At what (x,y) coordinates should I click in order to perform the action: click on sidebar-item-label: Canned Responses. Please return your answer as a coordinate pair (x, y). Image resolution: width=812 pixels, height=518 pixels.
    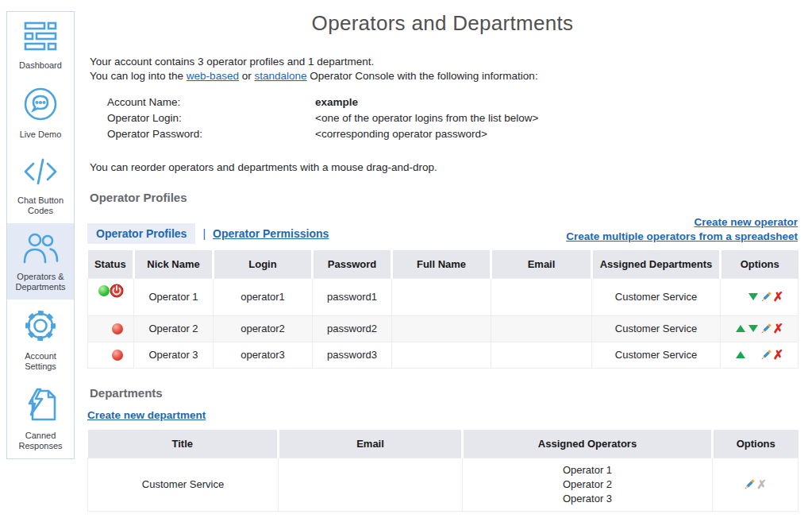
    Looking at the image, I should click on (40, 441).